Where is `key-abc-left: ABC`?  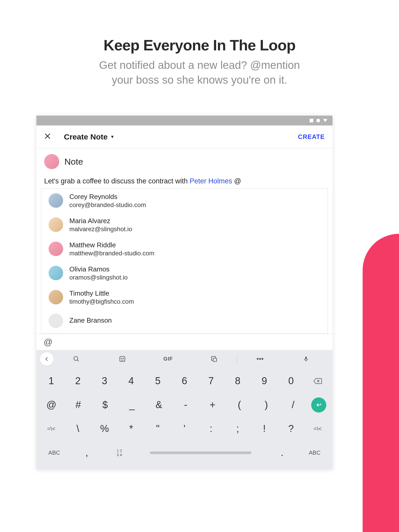
key-abc-left: ABC is located at coordinates (54, 453).